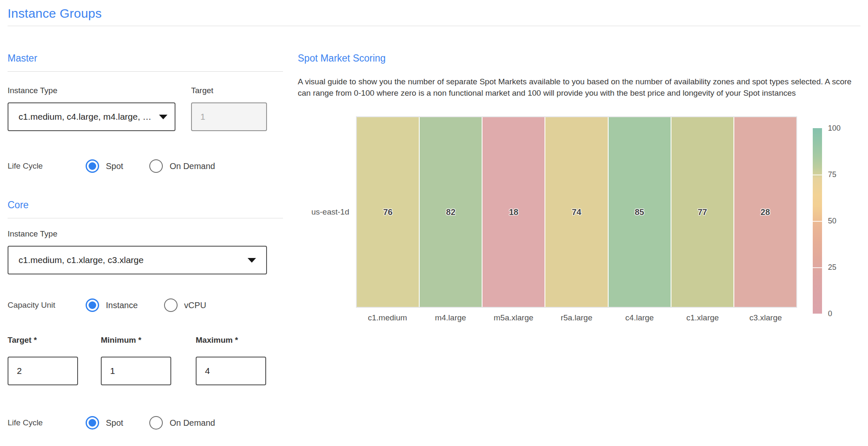 The image size is (868, 446). What do you see at coordinates (817, 221) in the screenshot?
I see `colorbar-gradient` at bounding box center [817, 221].